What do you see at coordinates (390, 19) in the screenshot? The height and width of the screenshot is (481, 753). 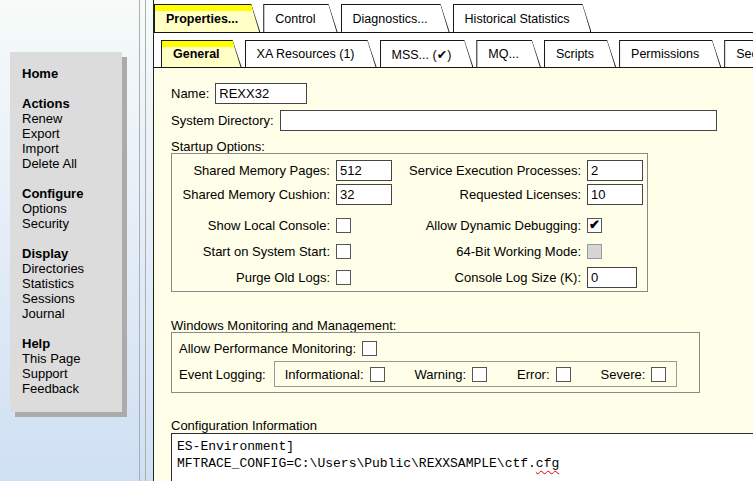 I see `tab-diagnostics-label: Diagnostics...` at bounding box center [390, 19].